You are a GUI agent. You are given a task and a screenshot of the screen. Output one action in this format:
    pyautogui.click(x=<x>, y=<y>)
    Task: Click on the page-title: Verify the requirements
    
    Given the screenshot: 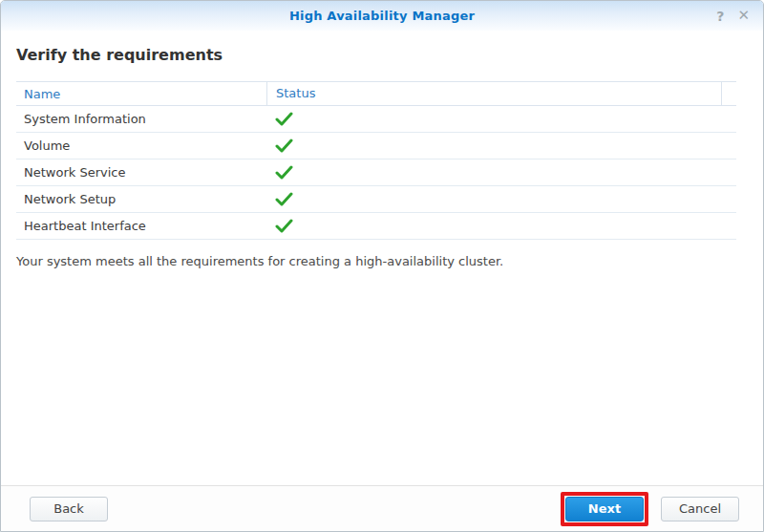 What is the action you would take?
    pyautogui.click(x=382, y=55)
    